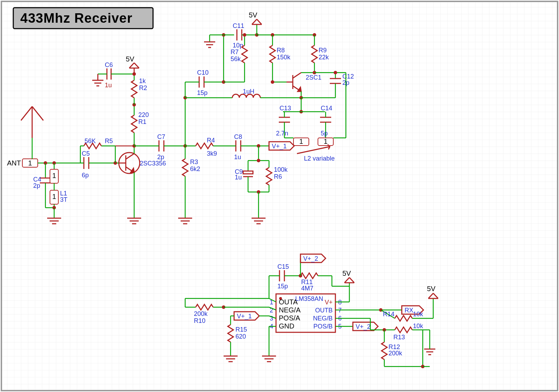 This screenshot has width=559, height=392. I want to click on svg-text: R3, so click(194, 162).